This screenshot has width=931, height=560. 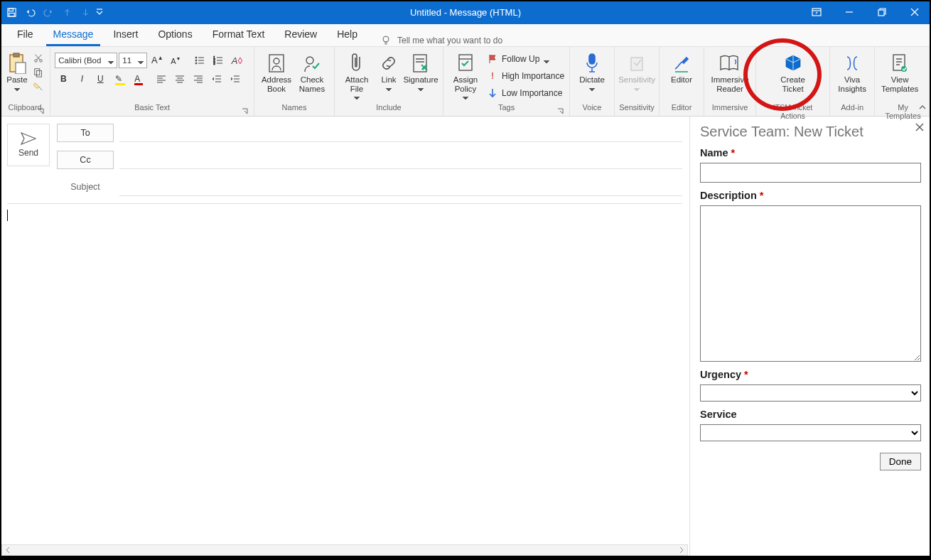 I want to click on close-window-button, so click(x=915, y=12).